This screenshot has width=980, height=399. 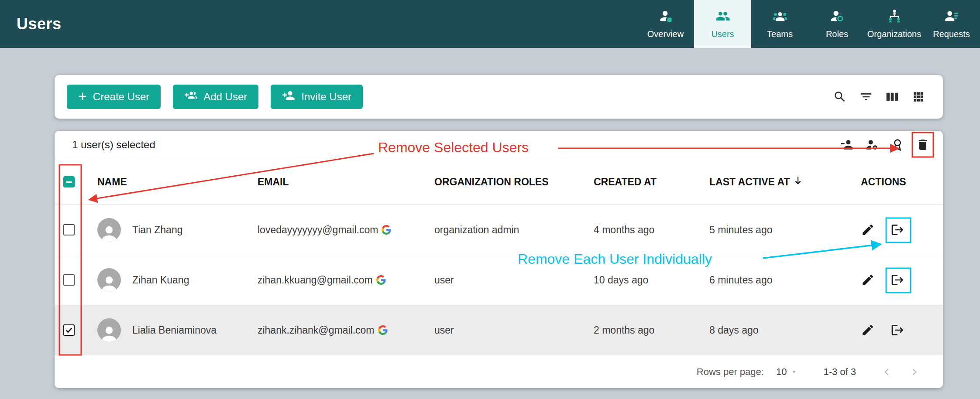 What do you see at coordinates (730, 372) in the screenshot?
I see `rows-per-page-label: Rows per page:` at bounding box center [730, 372].